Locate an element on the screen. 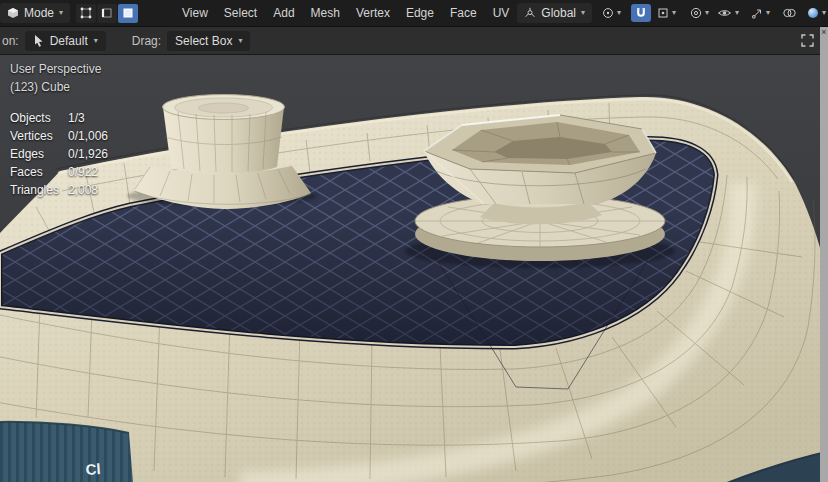 Image resolution: width=828 pixels, height=482 pixels. face-select-button is located at coordinates (128, 14).